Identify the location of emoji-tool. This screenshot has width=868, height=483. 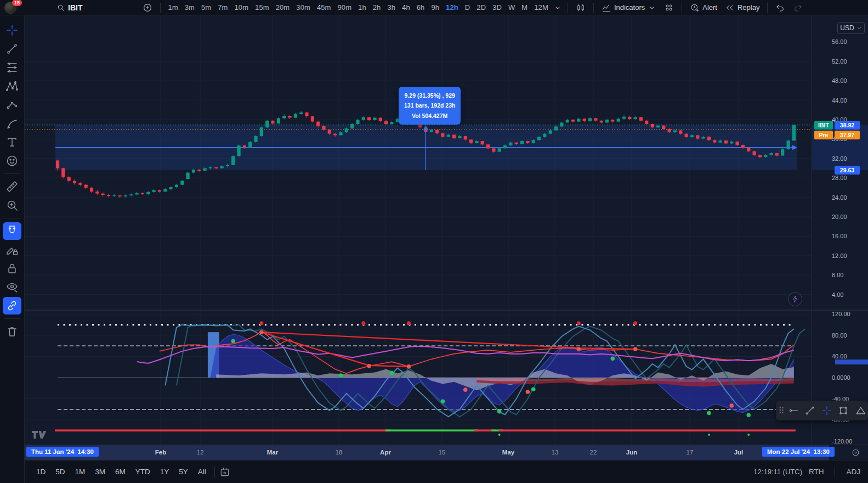
(12, 161).